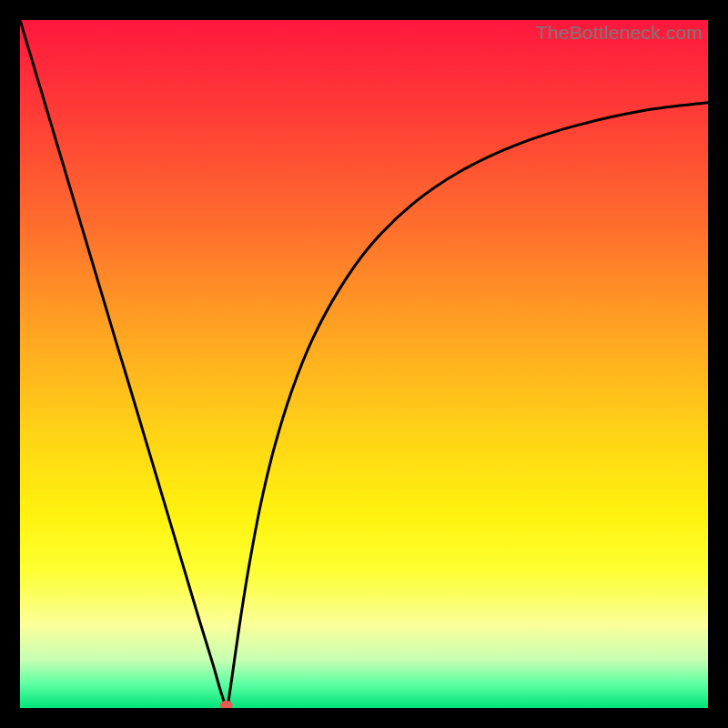 This screenshot has height=728, width=728. Describe the element at coordinates (619, 33) in the screenshot. I see `watermark-text: TheBottleneck.com` at that location.